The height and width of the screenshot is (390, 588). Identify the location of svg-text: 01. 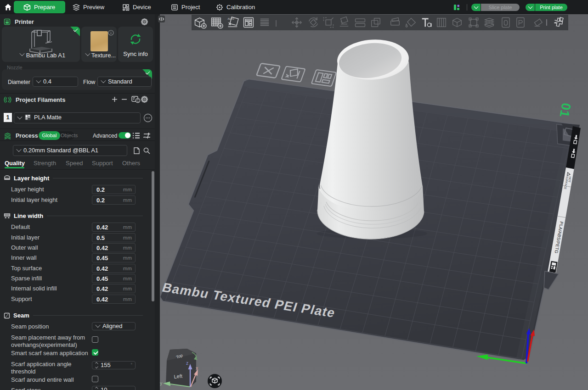
(565, 110).